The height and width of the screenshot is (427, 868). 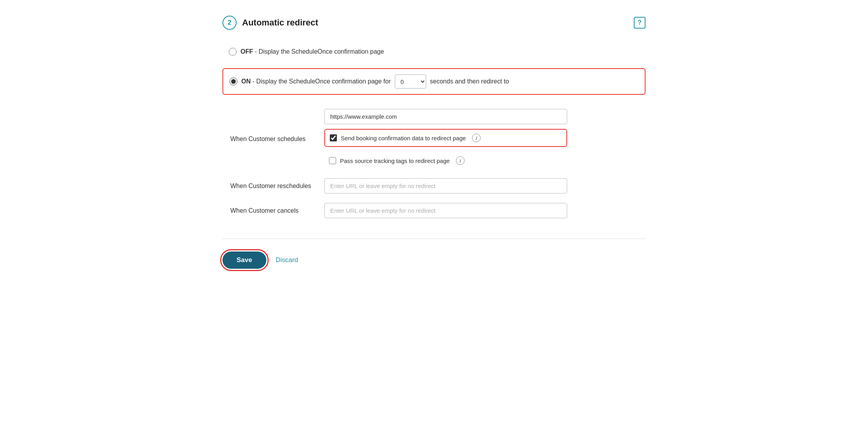 What do you see at coordinates (434, 23) in the screenshot?
I see `section-header: 2 Automatic redirect ?` at bounding box center [434, 23].